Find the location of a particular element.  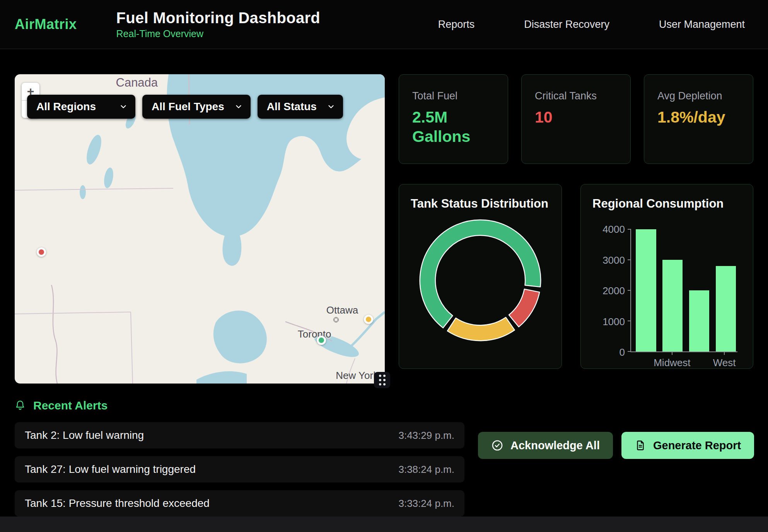

alerts-header: Recent Alerts is located at coordinates (240, 406).